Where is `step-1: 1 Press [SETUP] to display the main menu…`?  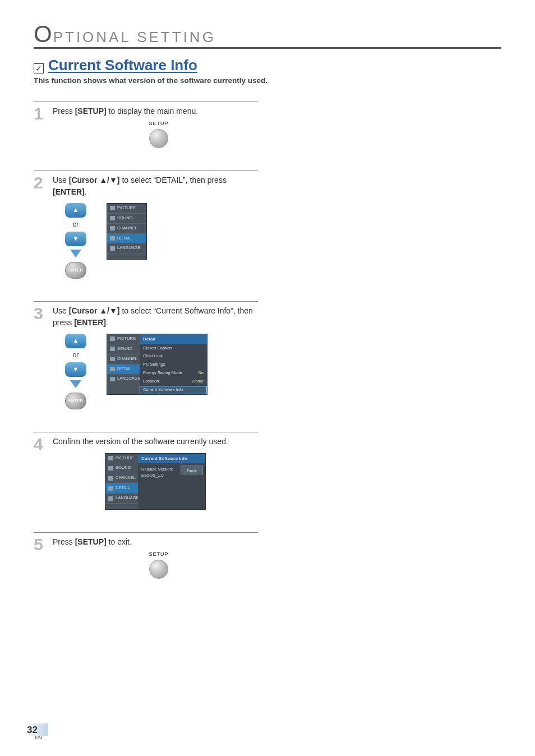
step-1: 1 Press [SETUP] to display the main menu… is located at coordinates (146, 127).